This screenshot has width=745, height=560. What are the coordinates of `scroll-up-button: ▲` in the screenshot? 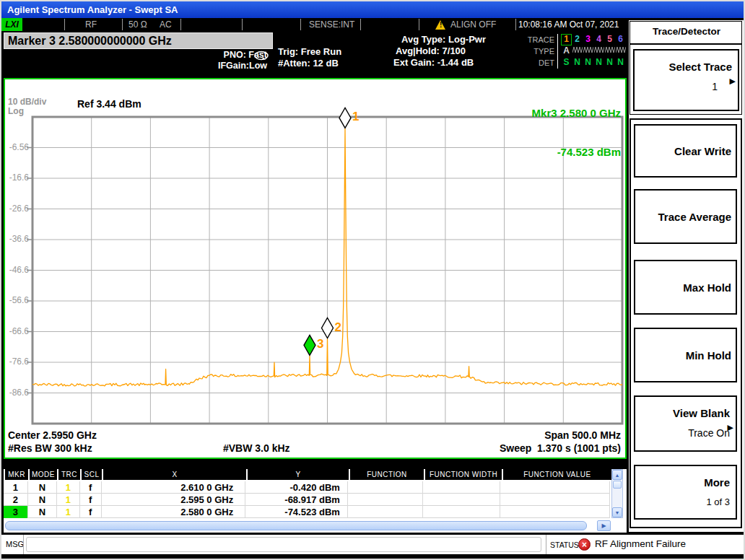 It's located at (617, 475).